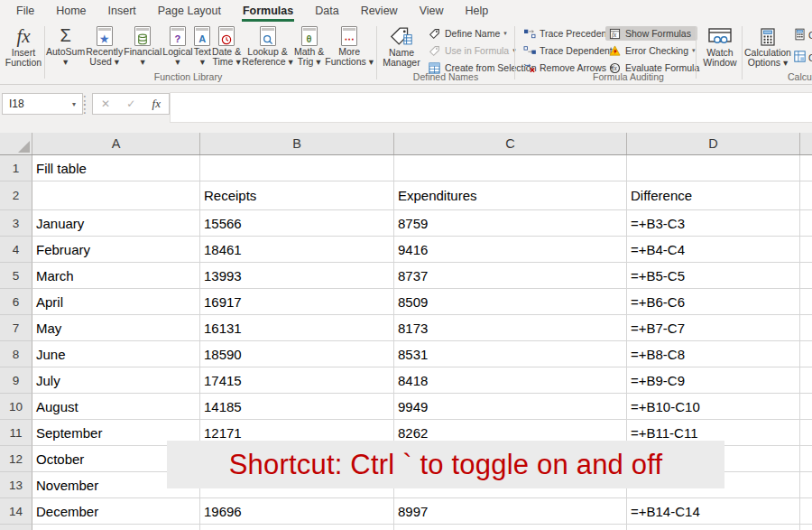  I want to click on cell-A15, so click(116, 527).